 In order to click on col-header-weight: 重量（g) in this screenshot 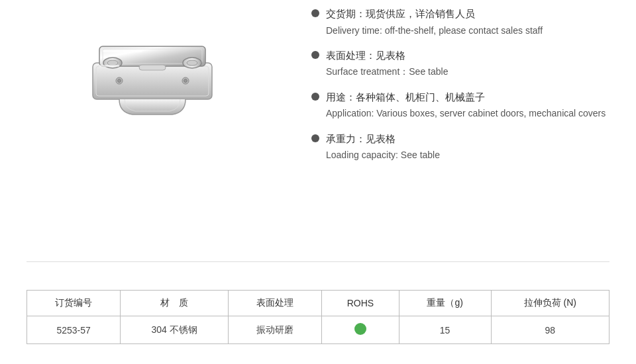, I will do `click(445, 303)`.